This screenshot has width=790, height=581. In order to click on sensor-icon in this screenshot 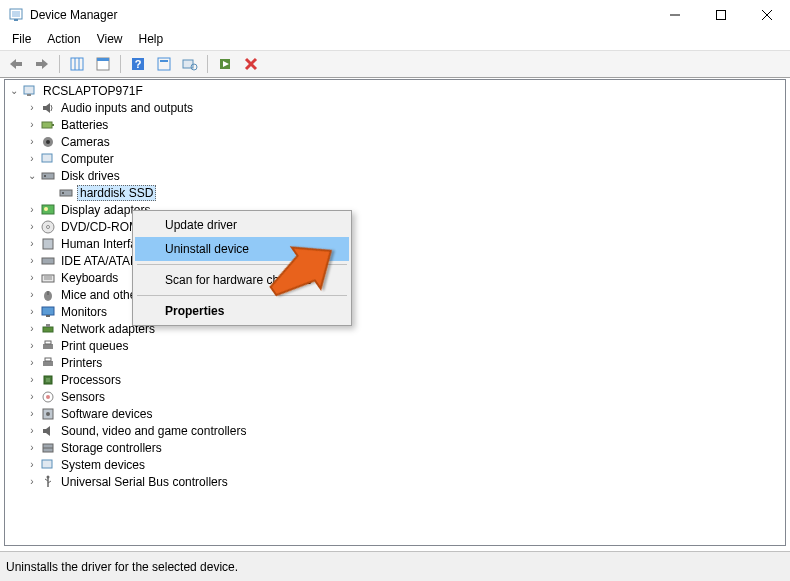, I will do `click(48, 397)`.